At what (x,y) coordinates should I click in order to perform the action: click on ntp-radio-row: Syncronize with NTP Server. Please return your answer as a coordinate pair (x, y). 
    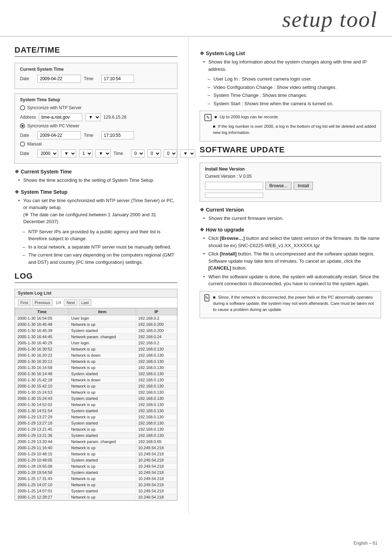
    Looking at the image, I should click on (96, 108).